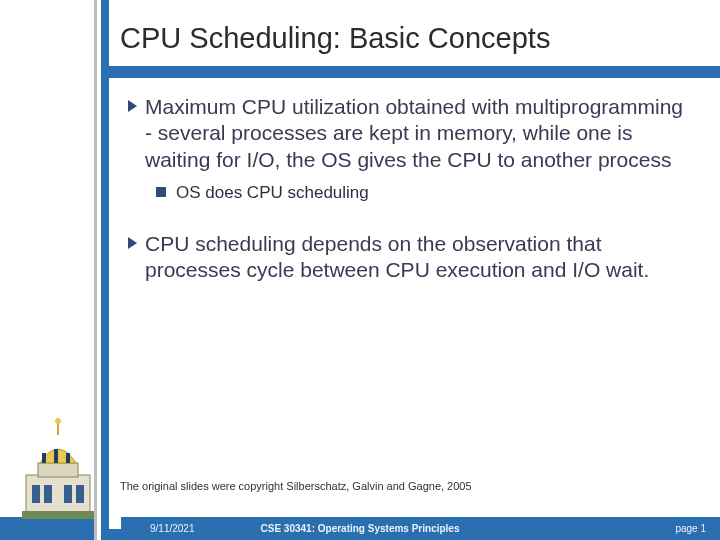 This screenshot has width=720, height=540. Describe the element at coordinates (161, 192) in the screenshot. I see `square-bullet-icon` at that location.